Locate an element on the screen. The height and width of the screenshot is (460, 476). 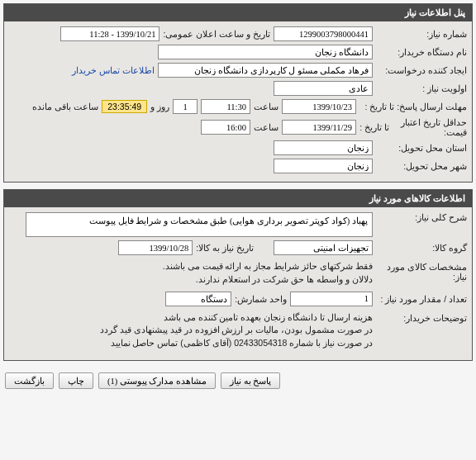
announce-input is located at coordinates (110, 34).